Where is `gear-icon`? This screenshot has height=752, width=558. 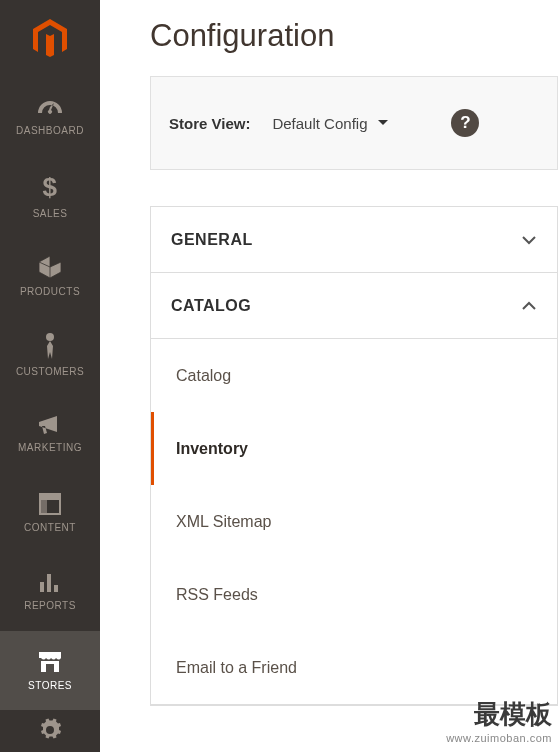
gear-icon is located at coordinates (50, 730).